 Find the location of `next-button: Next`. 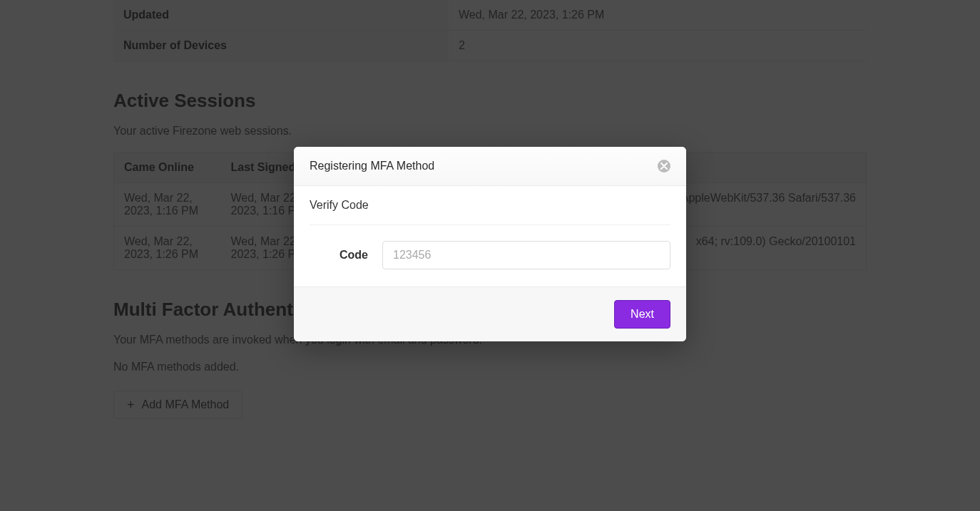

next-button: Next is located at coordinates (642, 314).